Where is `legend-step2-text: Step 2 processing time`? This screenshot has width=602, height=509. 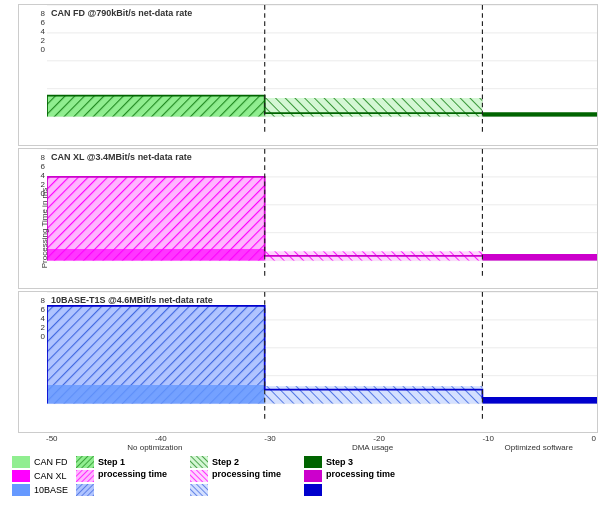 legend-step2-text: Step 2 processing time is located at coordinates (246, 468).